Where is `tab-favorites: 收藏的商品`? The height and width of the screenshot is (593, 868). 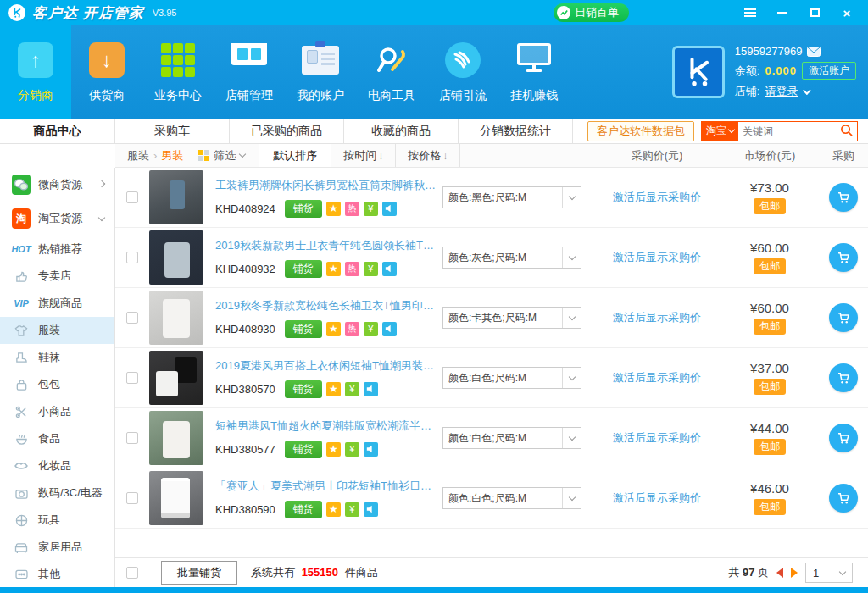 tab-favorites: 收藏的商品 is located at coordinates (402, 130).